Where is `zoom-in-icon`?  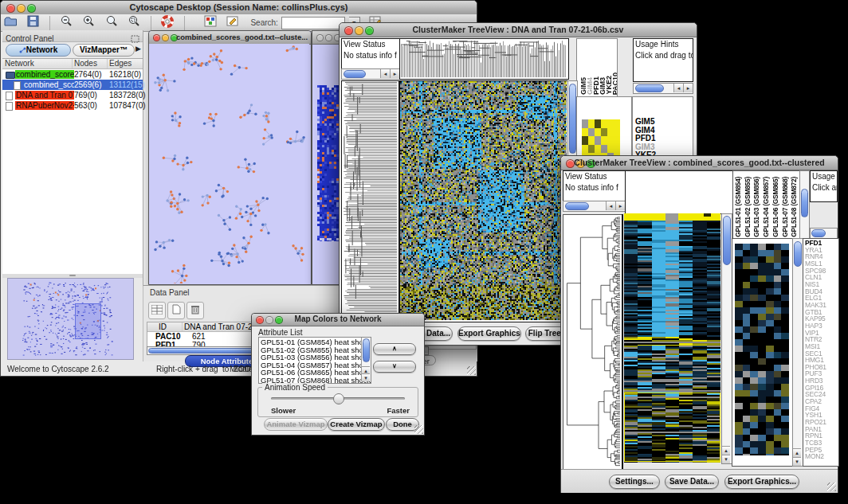
zoom-in-icon is located at coordinates (89, 23).